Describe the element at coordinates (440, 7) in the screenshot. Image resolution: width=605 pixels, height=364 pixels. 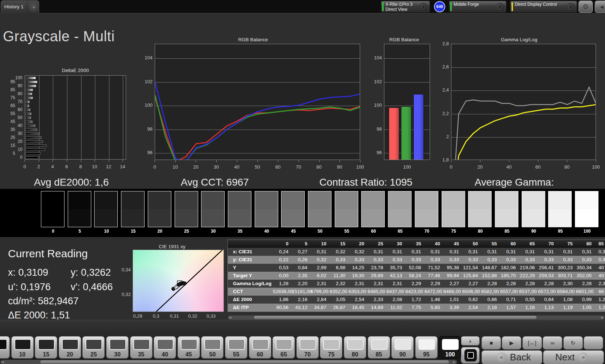
I see `measurement-count-badge: 649` at that location.